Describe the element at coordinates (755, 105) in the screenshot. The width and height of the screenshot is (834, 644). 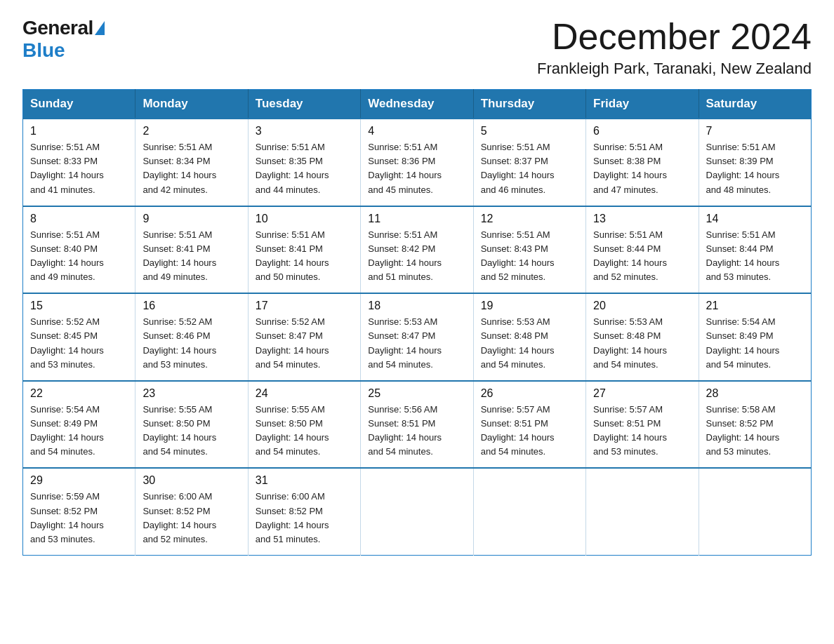
I see `calendar-header-saturday: Saturday` at that location.